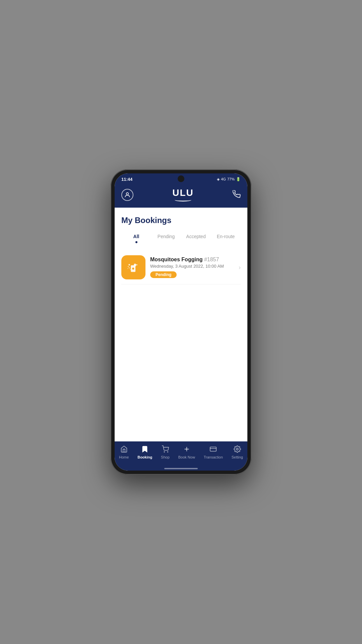 The image size is (362, 644). Describe the element at coordinates (164, 275) in the screenshot. I see `booking-status-badge: Pending` at that location.